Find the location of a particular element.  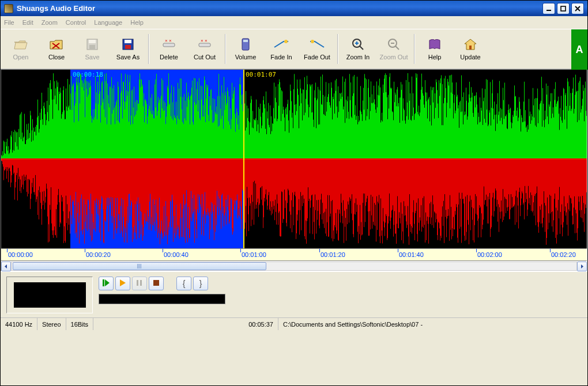

center-line is located at coordinates (294, 159).